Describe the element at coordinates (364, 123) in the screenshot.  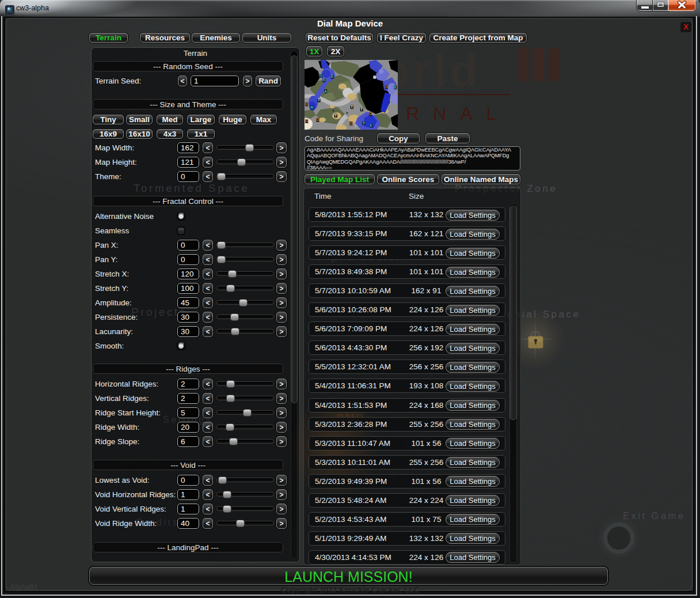
I see `svg-text: 5` at that location.